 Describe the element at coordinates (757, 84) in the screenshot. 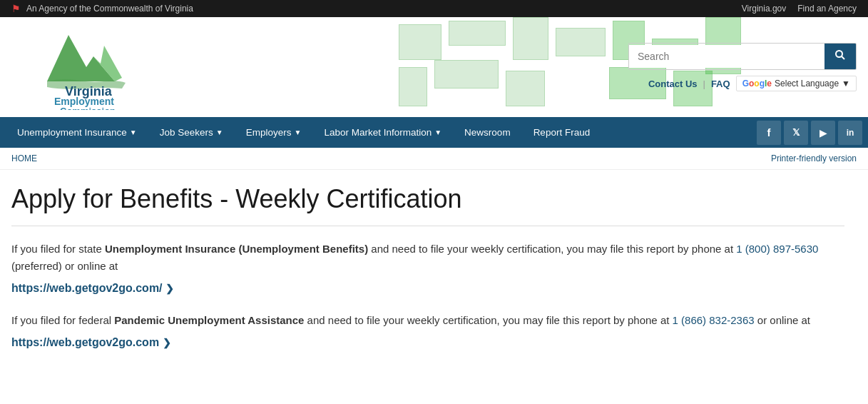

I see `google-logo: Google` at that location.